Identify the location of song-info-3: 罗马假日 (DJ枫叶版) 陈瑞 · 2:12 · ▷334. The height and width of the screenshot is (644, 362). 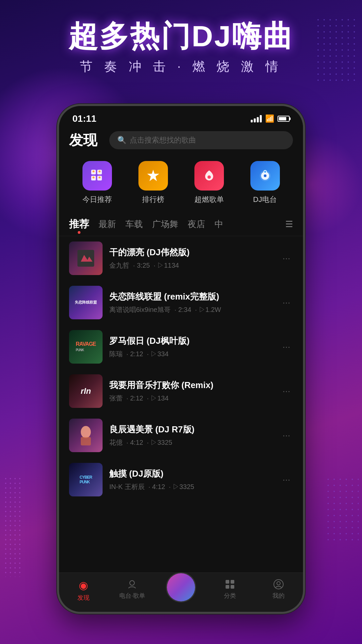
(191, 347).